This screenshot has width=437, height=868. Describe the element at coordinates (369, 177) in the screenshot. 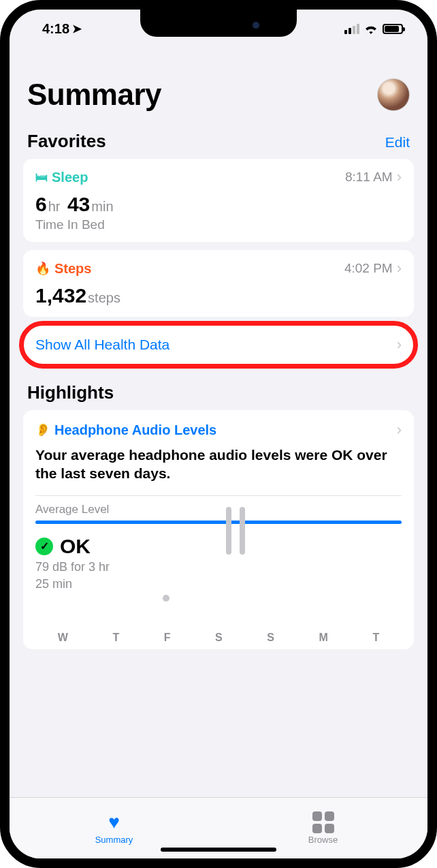

I see `sleep-timestamp: 8:11 AM` at that location.